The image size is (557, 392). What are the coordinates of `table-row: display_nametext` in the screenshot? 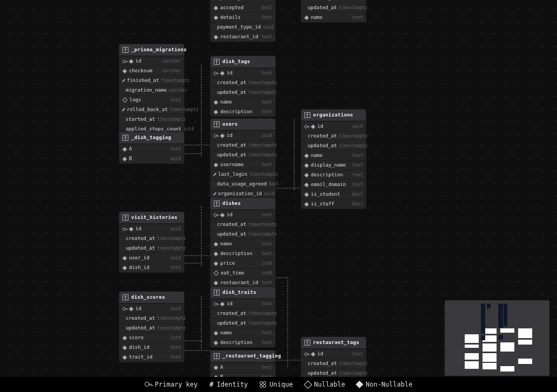 It's located at (334, 165).